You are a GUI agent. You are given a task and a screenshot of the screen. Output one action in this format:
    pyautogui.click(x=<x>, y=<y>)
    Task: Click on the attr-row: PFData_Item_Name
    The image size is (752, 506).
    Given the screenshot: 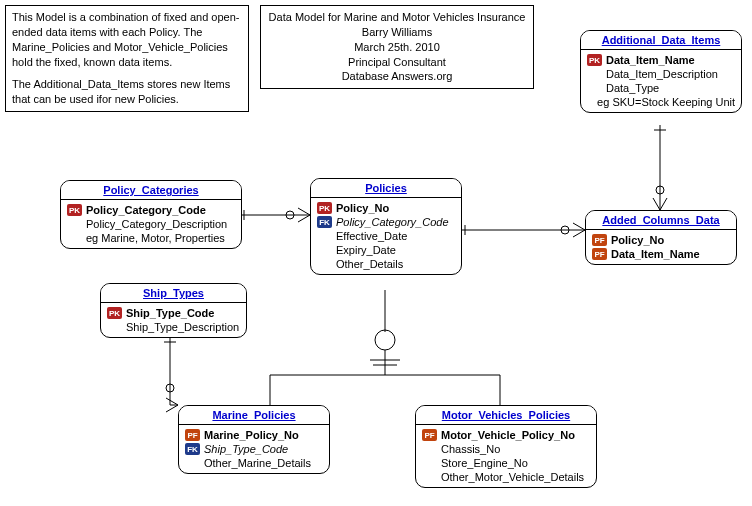 What is the action you would take?
    pyautogui.click(x=661, y=254)
    